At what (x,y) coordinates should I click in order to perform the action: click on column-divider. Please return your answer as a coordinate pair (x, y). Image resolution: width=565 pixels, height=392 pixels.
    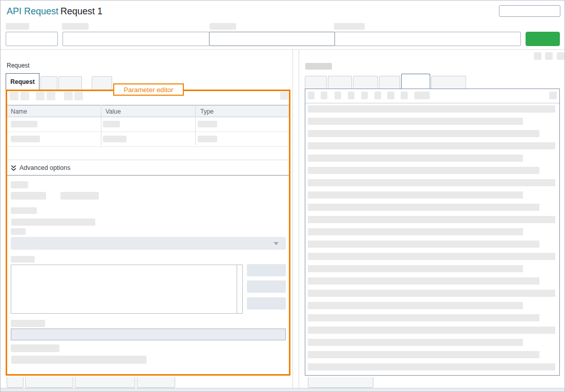
    Looking at the image, I should click on (101, 125).